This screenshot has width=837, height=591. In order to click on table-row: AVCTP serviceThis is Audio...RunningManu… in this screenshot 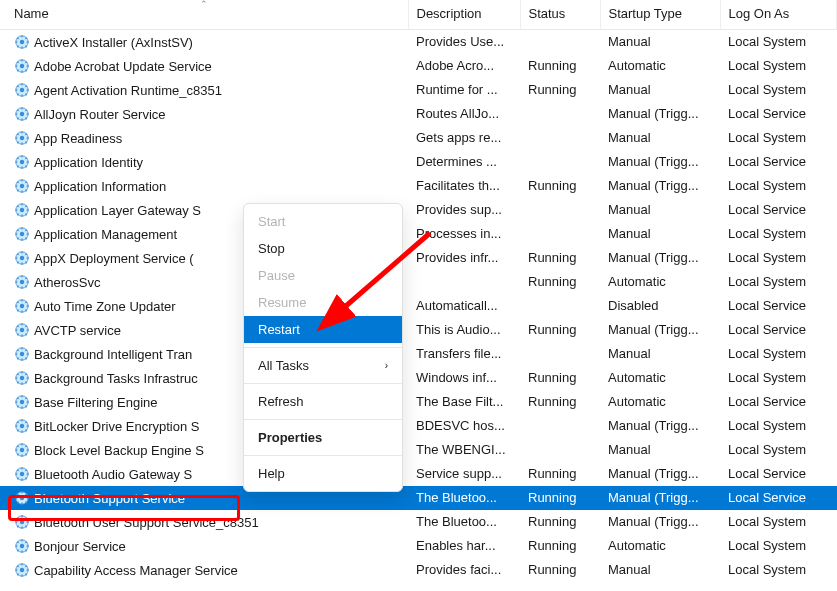, I will do `click(418, 330)`.